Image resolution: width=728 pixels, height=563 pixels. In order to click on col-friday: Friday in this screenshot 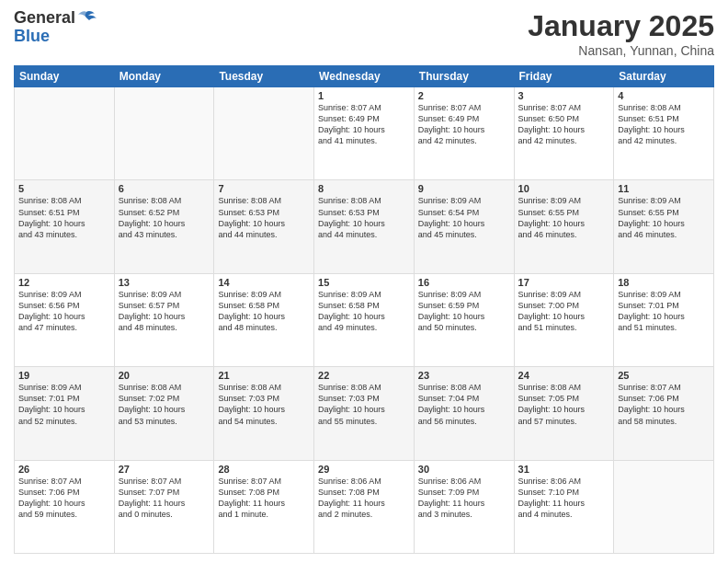, I will do `click(564, 77)`.